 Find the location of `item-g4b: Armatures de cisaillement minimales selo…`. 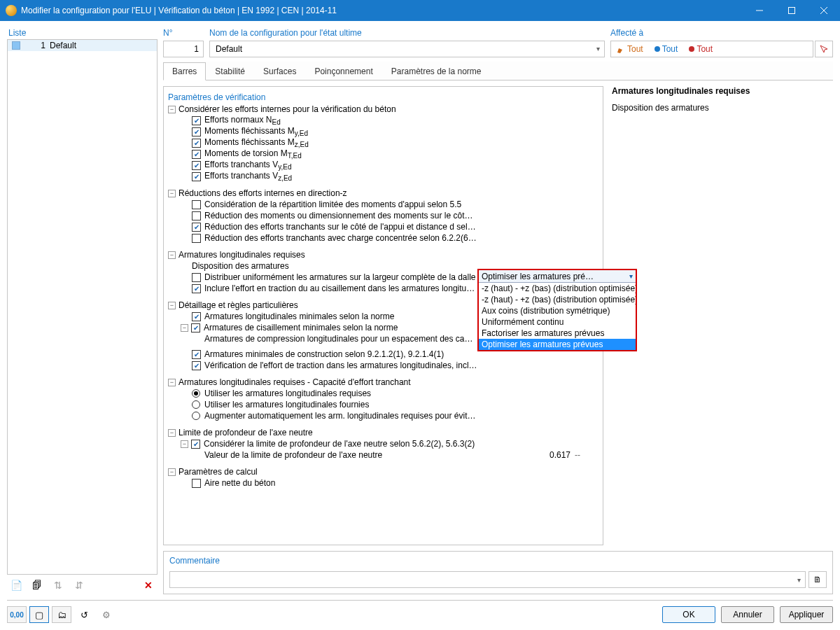

item-g4b: Armatures de cisaillement minimales selo… is located at coordinates (301, 328).